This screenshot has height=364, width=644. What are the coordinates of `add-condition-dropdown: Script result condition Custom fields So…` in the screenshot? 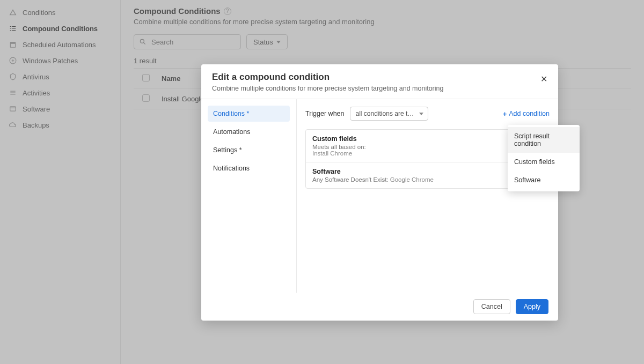 It's located at (544, 158).